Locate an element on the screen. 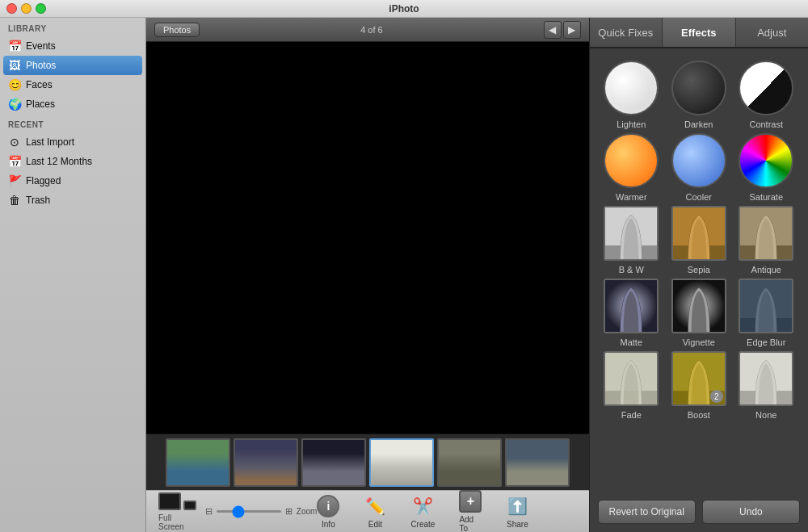 The image size is (808, 532). sidebar-item-places-label: Places is located at coordinates (40, 104).